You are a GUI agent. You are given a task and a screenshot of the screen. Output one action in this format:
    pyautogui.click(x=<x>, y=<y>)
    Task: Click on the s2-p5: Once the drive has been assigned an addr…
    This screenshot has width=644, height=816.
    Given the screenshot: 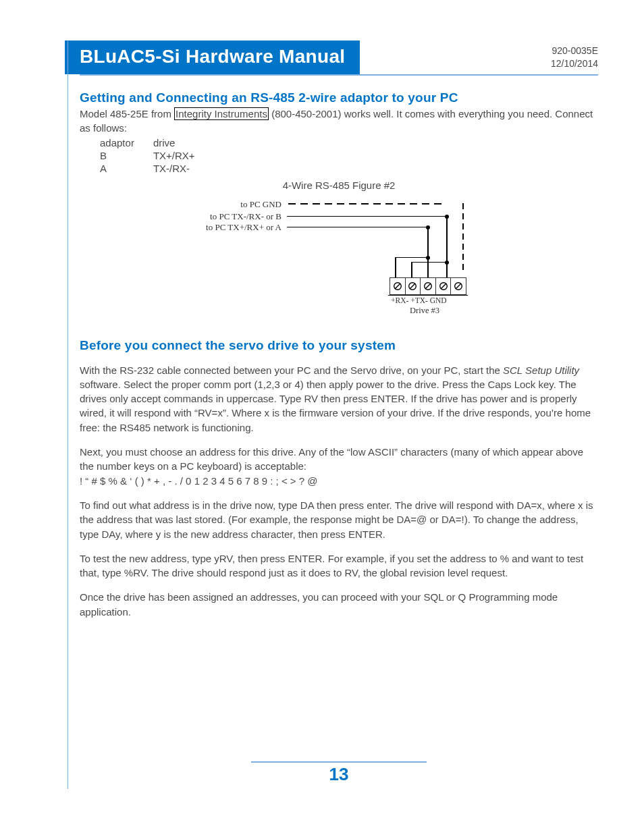 What is the action you would take?
    pyautogui.click(x=339, y=605)
    